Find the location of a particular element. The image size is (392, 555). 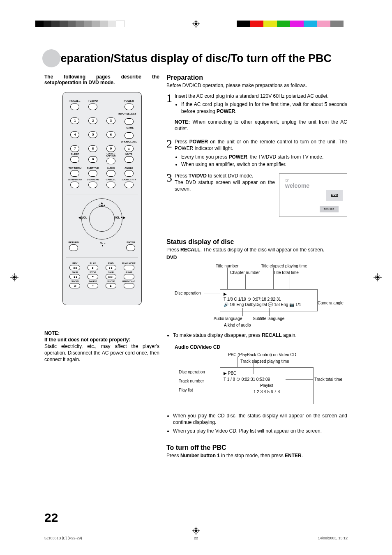

topmenu-label: TOP MENU is located at coordinates (75, 168).